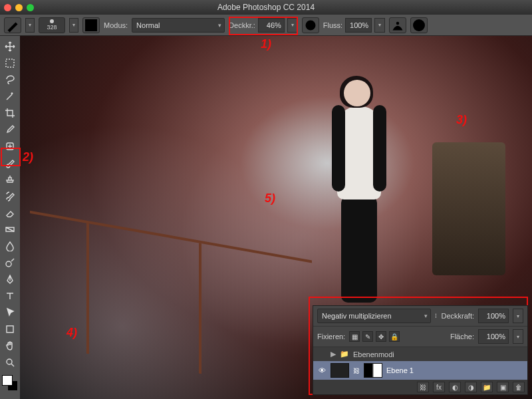  Describe the element at coordinates (354, 336) in the screenshot. I see `lock-transparency-icon: ▦` at that location.